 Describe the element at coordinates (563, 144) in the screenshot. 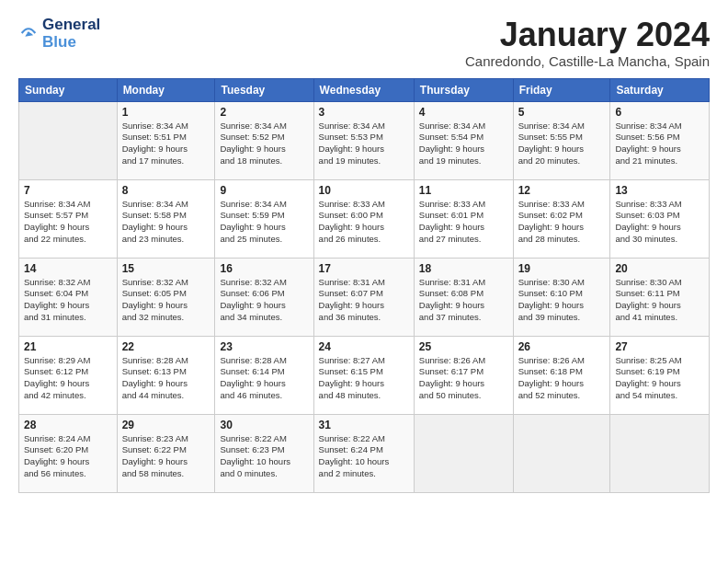

I see `day-info: Sunrise: 8:34 AM Sunset: 5:55 PM Dayligh…` at that location.